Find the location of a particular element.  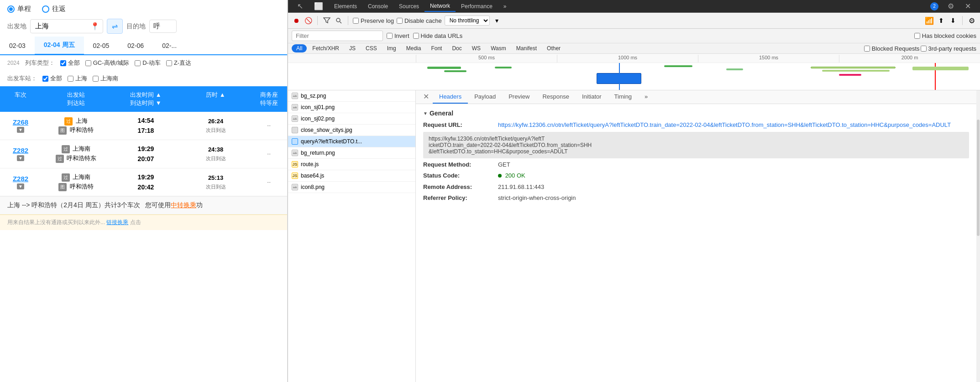

download-icon: ⬇ is located at coordinates (953, 21).